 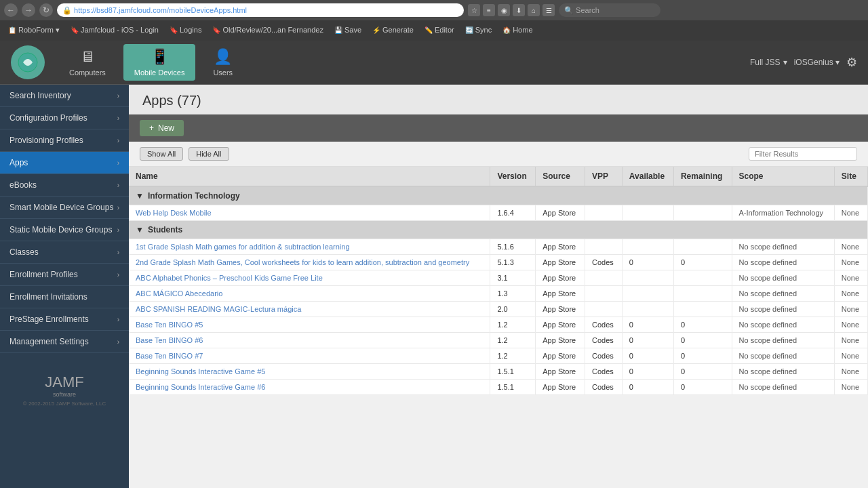 I want to click on app-link: 1st Grade Splash Math games for addition…, so click(x=243, y=247).